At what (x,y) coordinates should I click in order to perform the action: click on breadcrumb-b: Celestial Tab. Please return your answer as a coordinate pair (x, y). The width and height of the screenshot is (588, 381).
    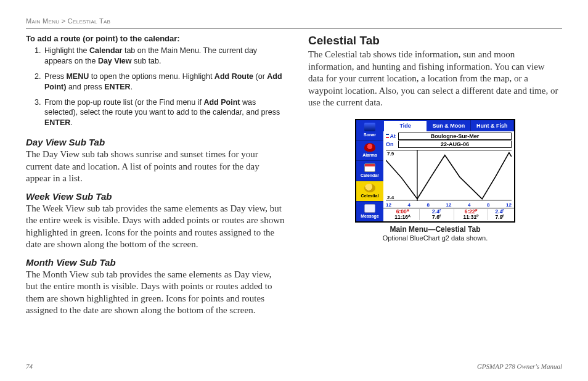
    Looking at the image, I should click on (89, 21).